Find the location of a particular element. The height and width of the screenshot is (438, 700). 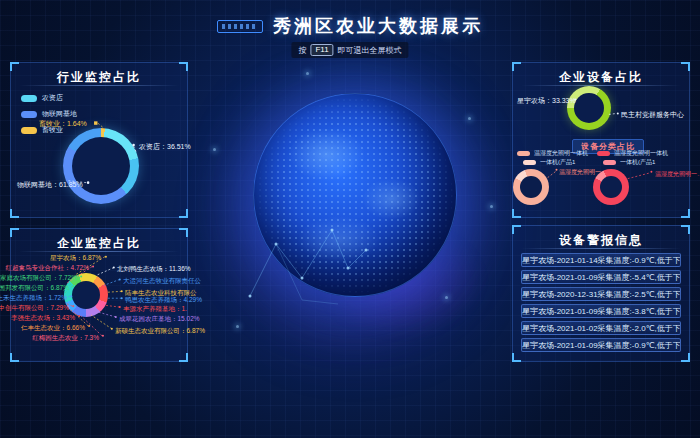

legend-label: 农资店 is located at coordinates (52, 98).